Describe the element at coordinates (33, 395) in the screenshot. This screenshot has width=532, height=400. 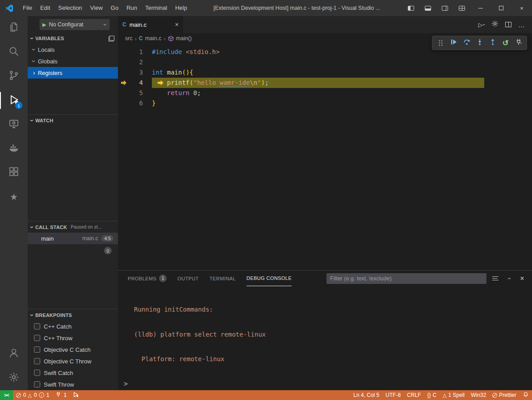
I see `problems-status: 0 △ 0 i 1` at that location.